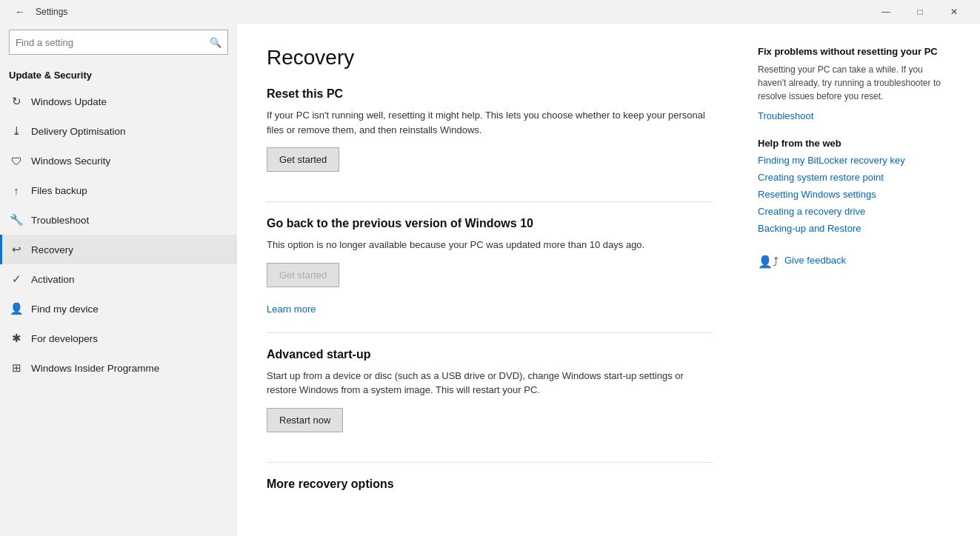 The width and height of the screenshot is (980, 536). I want to click on for-developers-icon: ✱, so click(16, 338).